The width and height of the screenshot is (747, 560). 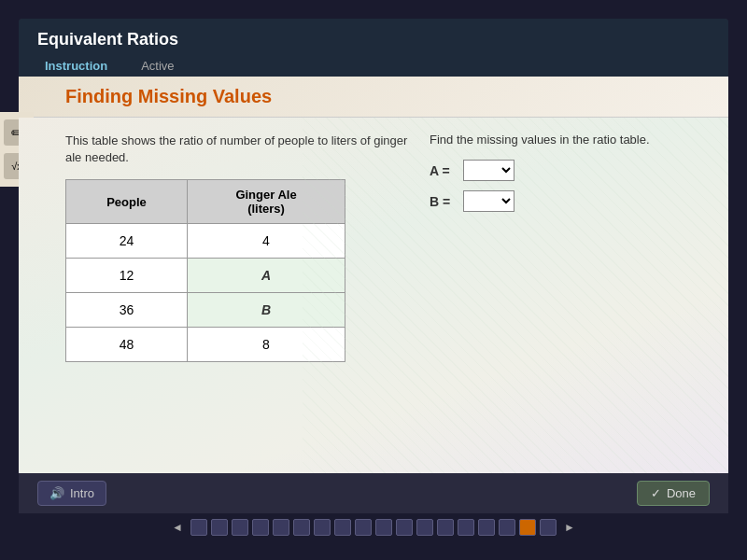 What do you see at coordinates (489, 202) in the screenshot?
I see `answer-select-b: 4 6 8 12` at bounding box center [489, 202].